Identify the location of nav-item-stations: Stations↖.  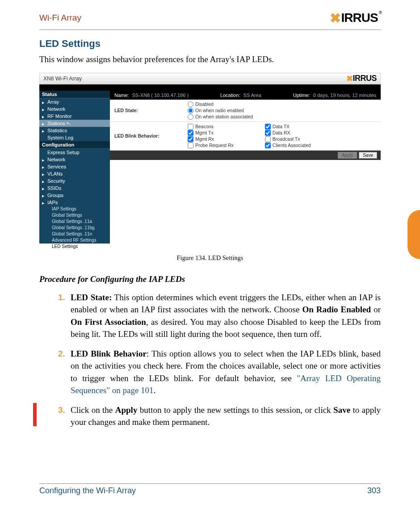
(75, 123).